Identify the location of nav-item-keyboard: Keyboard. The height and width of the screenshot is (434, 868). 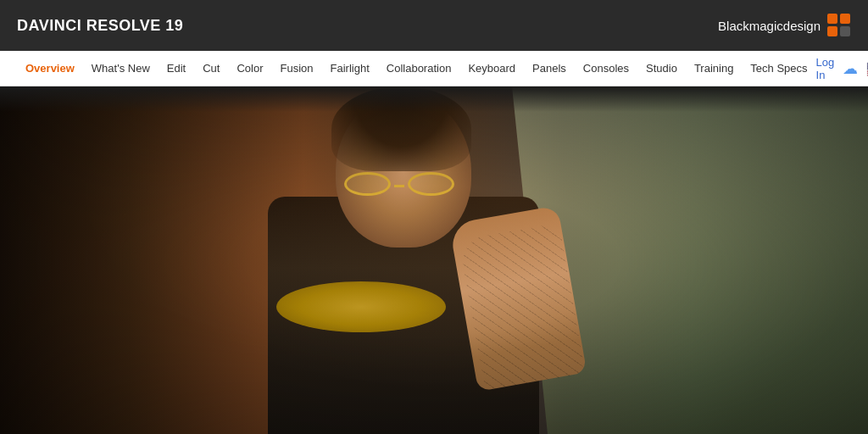
(492, 68).